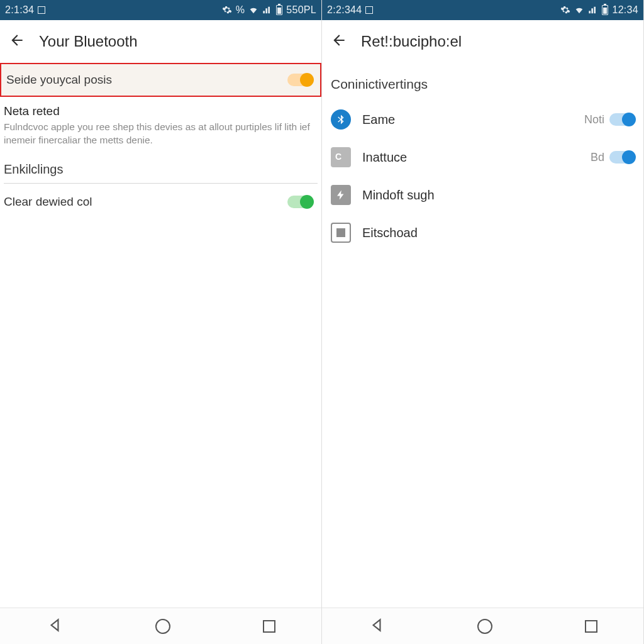 The width and height of the screenshot is (644, 644). What do you see at coordinates (468, 119) in the screenshot?
I see `list-item-label: Eame` at bounding box center [468, 119].